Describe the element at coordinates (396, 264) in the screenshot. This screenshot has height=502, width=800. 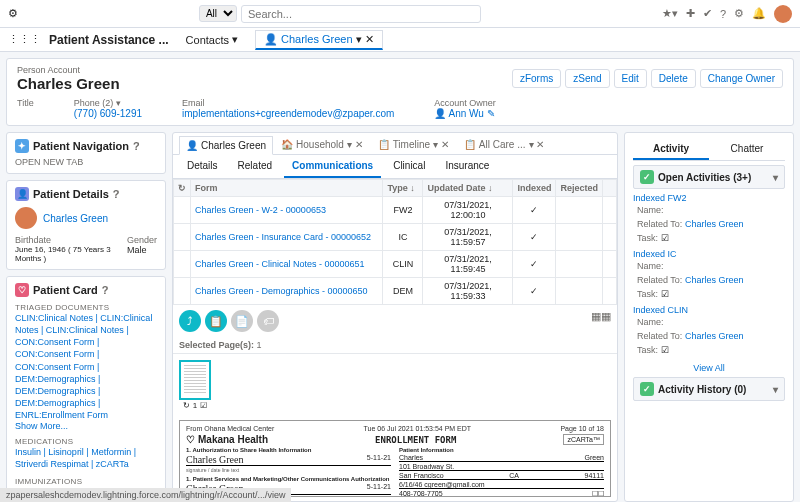
I see `table-row: Charles Green - Clinical Notes - 0000065…` at that location.